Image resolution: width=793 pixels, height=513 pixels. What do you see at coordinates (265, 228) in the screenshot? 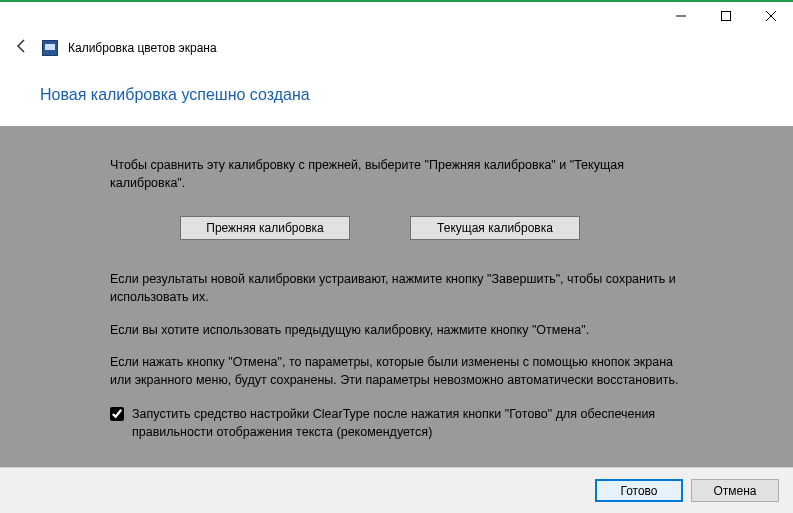
I see `previous-calibration-button: Прежняя калибровка` at bounding box center [265, 228].